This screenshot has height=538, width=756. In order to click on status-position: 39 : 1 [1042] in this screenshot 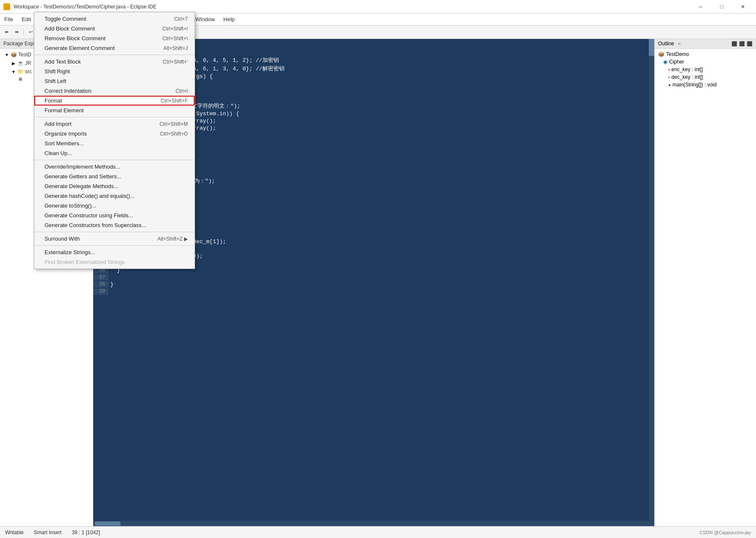, I will do `click(86, 532)`.